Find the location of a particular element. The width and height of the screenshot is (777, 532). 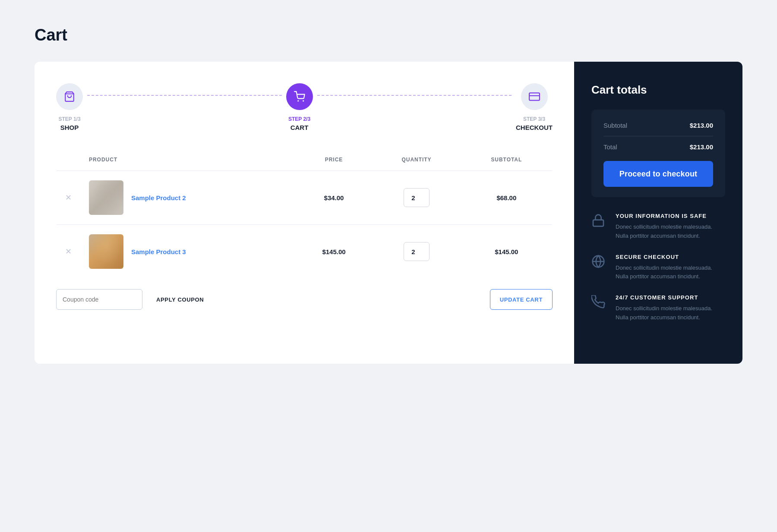

subtotal-cell-1: $68.00 is located at coordinates (507, 198).